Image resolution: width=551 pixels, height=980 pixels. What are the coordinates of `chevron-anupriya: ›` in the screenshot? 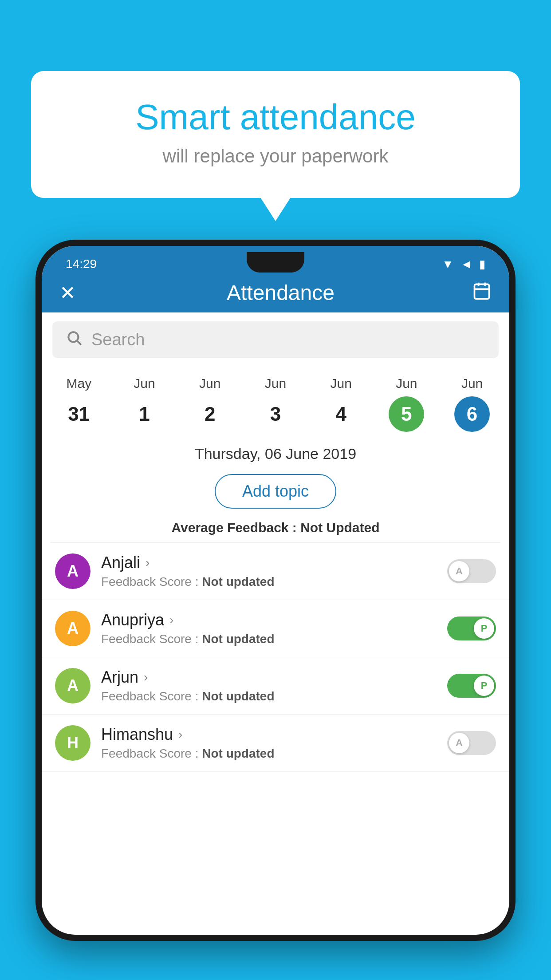 It's located at (171, 620).